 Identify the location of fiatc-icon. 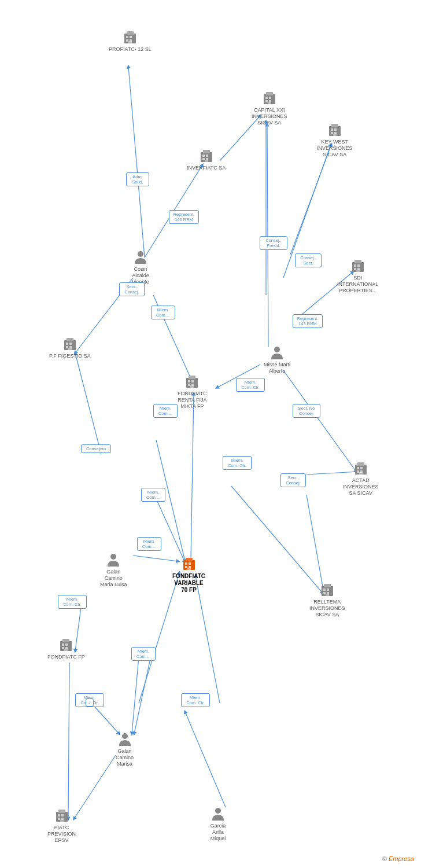
(62, 815).